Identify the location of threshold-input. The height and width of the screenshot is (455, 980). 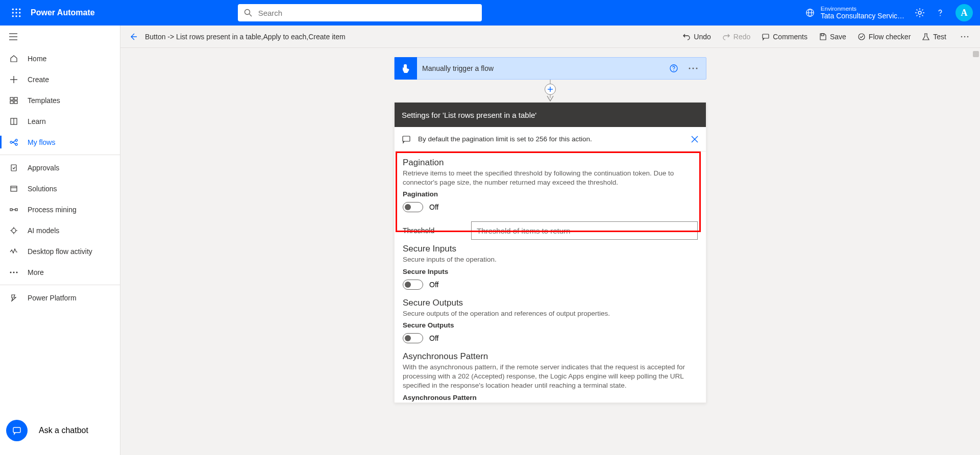
(584, 231).